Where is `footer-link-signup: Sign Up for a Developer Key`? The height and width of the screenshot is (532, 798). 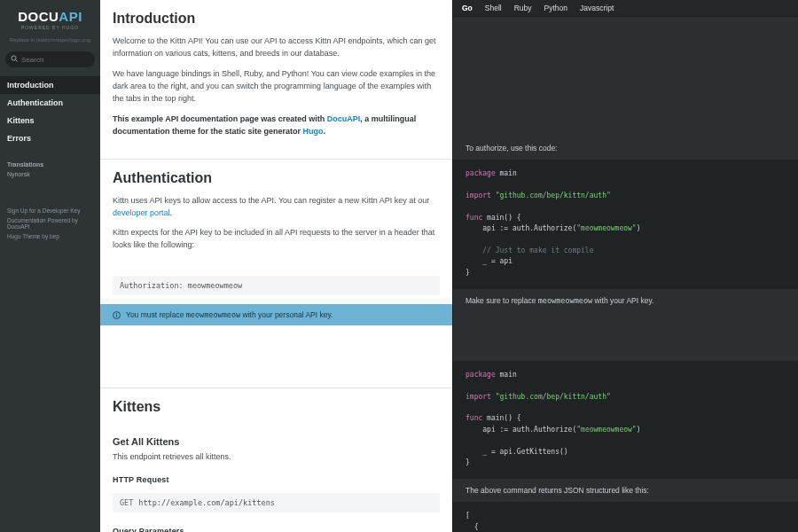
footer-link-signup: Sign Up for a Developer Key is located at coordinates (50, 211).